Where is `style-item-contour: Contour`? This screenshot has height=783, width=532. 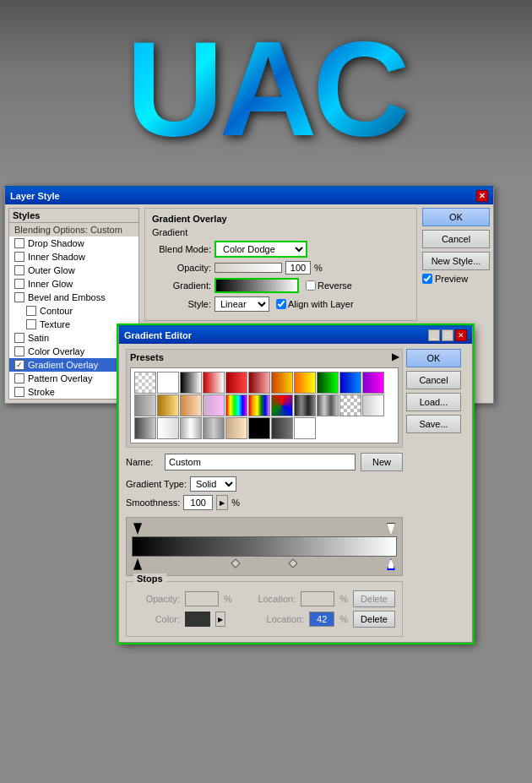
style-item-contour: Contour is located at coordinates (74, 311).